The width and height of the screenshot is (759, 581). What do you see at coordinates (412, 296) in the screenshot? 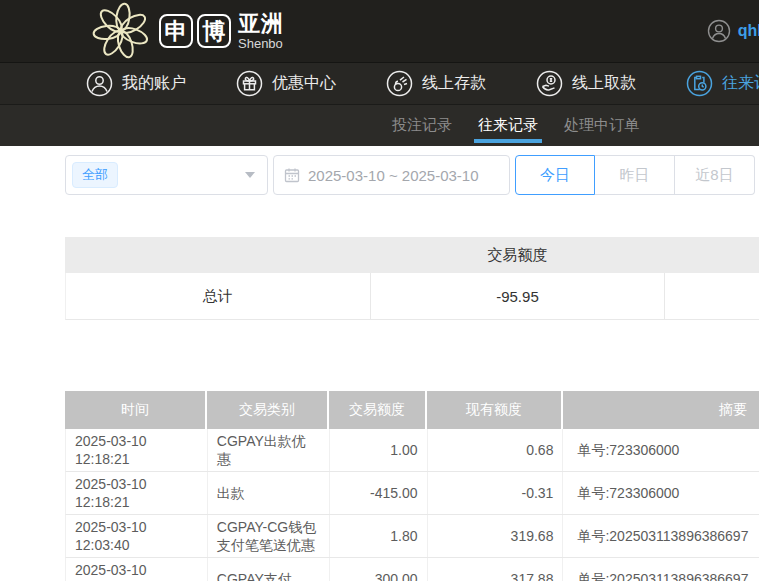
I see `summary-total-row: 总计 -95.95` at bounding box center [412, 296].